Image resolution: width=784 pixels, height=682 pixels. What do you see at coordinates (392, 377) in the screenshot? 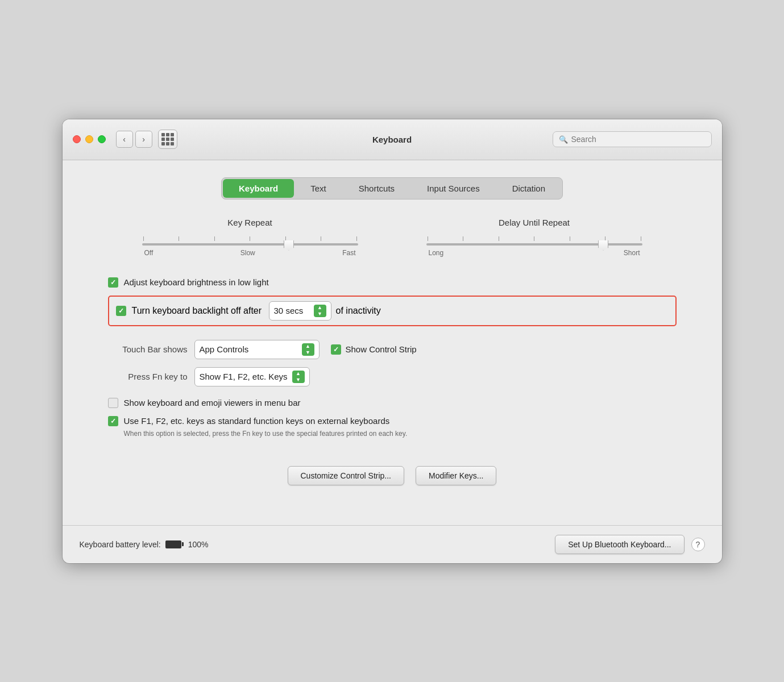
I see `fn-key-row: Press Fn key to Show F1, F2, etc. Keys ▲…` at bounding box center [392, 377].